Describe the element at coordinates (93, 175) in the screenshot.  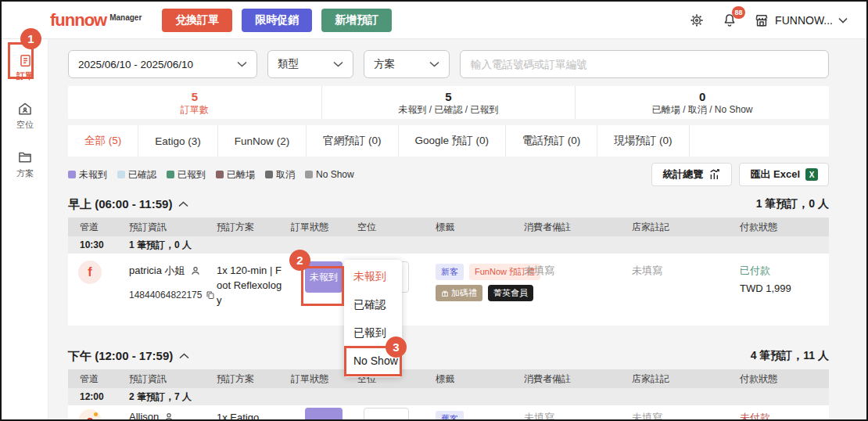
I see `legend-label: 未報到` at that location.